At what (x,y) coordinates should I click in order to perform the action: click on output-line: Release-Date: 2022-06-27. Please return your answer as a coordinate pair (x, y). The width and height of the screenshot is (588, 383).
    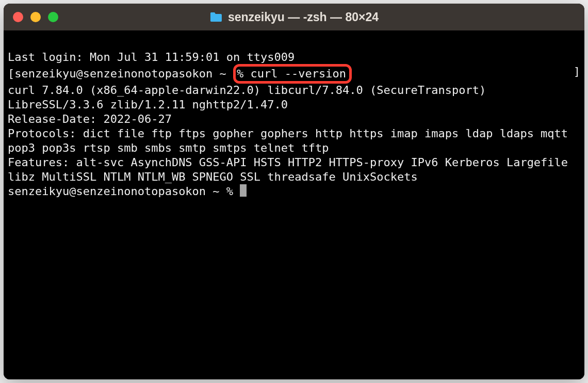
    Looking at the image, I should click on (294, 119).